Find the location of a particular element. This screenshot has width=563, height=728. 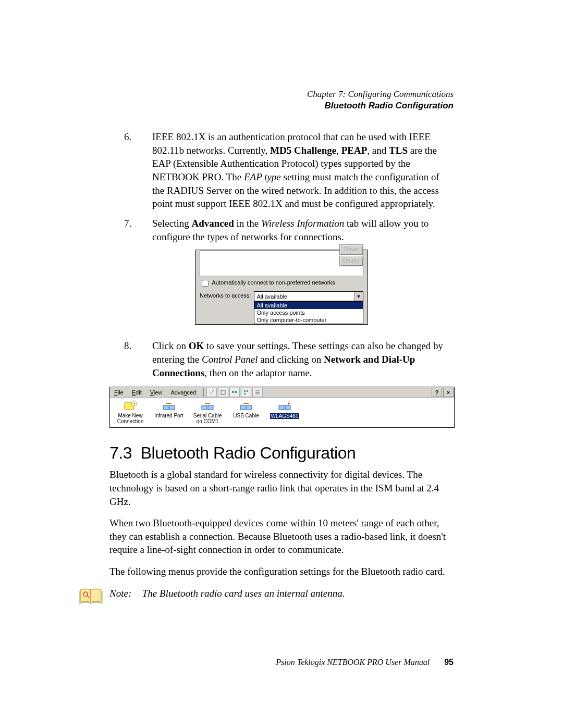

page-footer: Psion Teklogix NETBOOK PRO User Manual 9… is located at coordinates (282, 662).